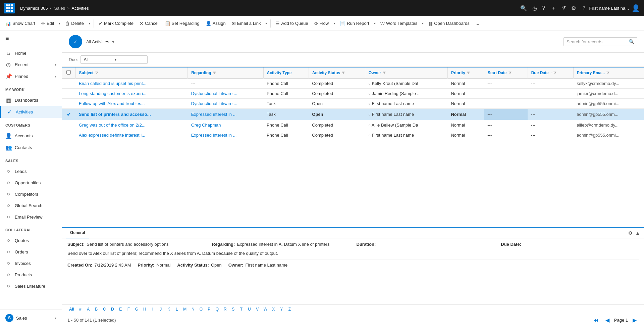 This screenshot has width=644, height=326. I want to click on user-profile: First name Last na... 👤, so click(615, 8).